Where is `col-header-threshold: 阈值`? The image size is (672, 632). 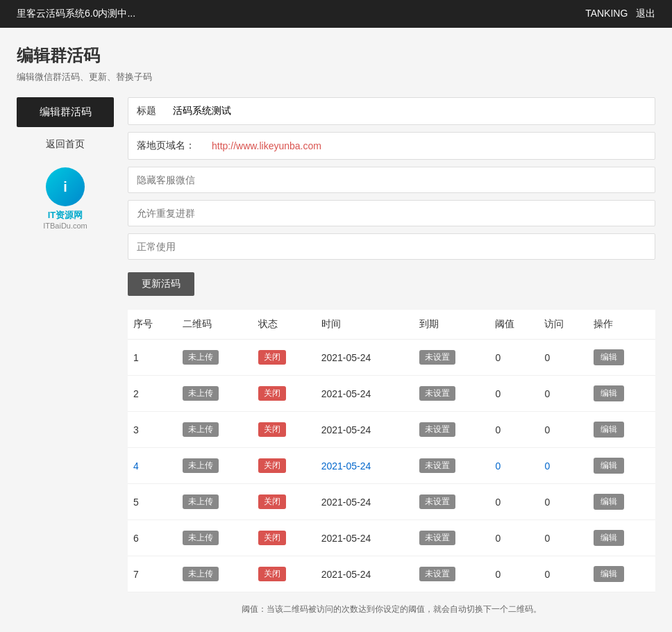
col-header-threshold: 阈值 is located at coordinates (514, 325).